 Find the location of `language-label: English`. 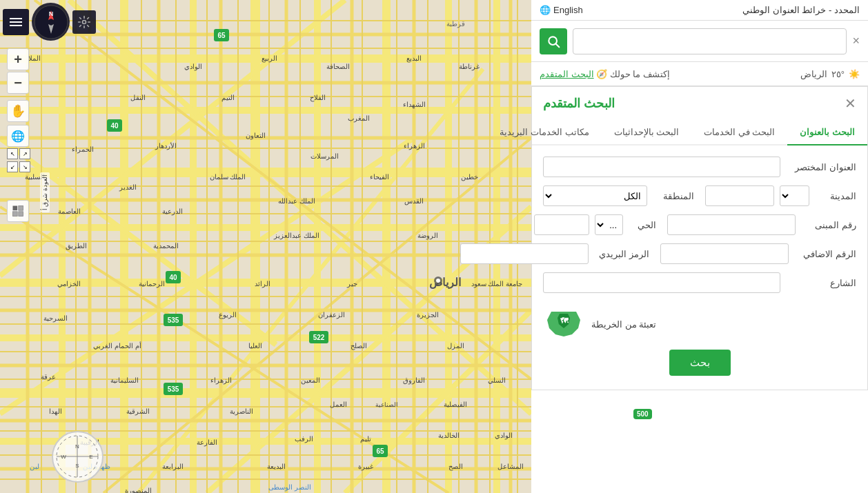

language-label: English is located at coordinates (569, 10).